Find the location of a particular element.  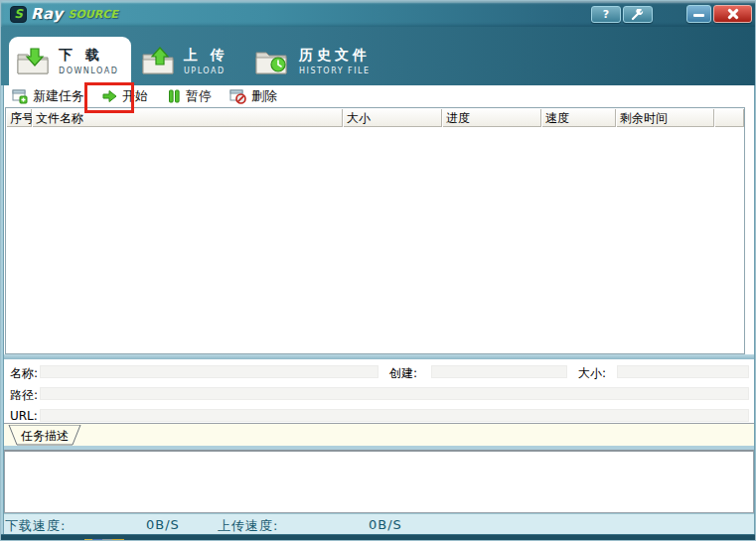

status-bar: 下载速度: 0B/S 上传速度: 0B/S is located at coordinates (378, 524).